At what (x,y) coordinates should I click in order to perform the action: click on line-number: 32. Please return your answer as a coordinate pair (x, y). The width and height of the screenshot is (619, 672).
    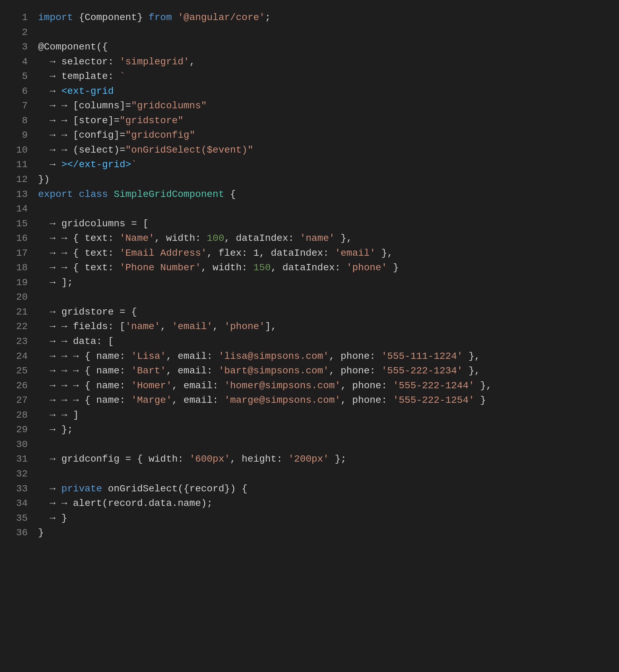
    Looking at the image, I should click on (17, 474).